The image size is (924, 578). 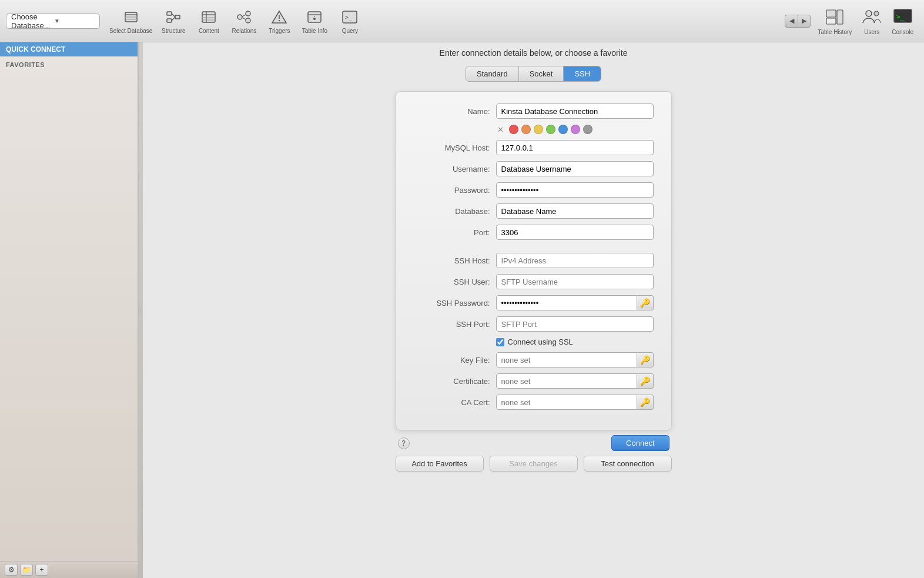 What do you see at coordinates (500, 342) in the screenshot?
I see `ssl-checkbox` at bounding box center [500, 342].